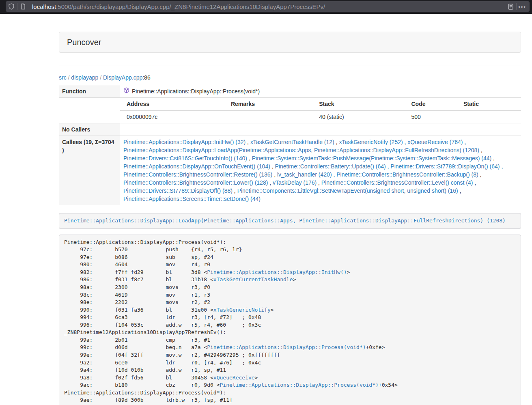 This screenshot has width=532, height=405. I want to click on breadcrumb: src / displayapp / DisplayApp.cpp:86, so click(290, 78).